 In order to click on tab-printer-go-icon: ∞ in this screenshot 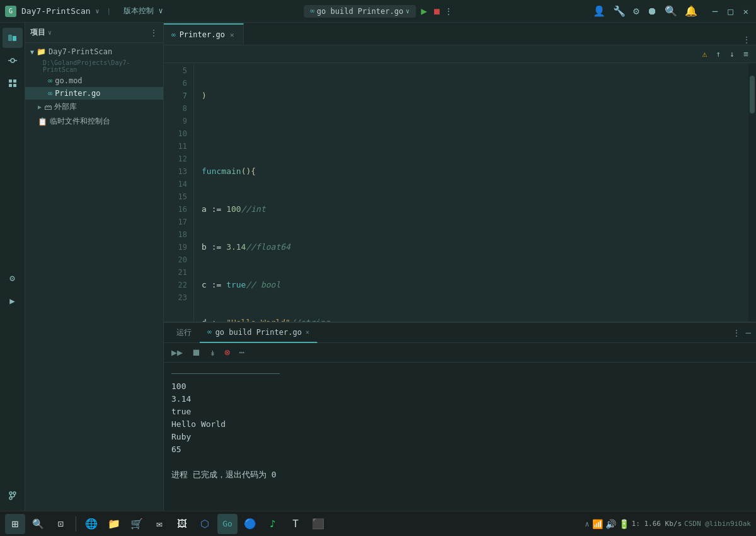, I will do `click(174, 35)`.